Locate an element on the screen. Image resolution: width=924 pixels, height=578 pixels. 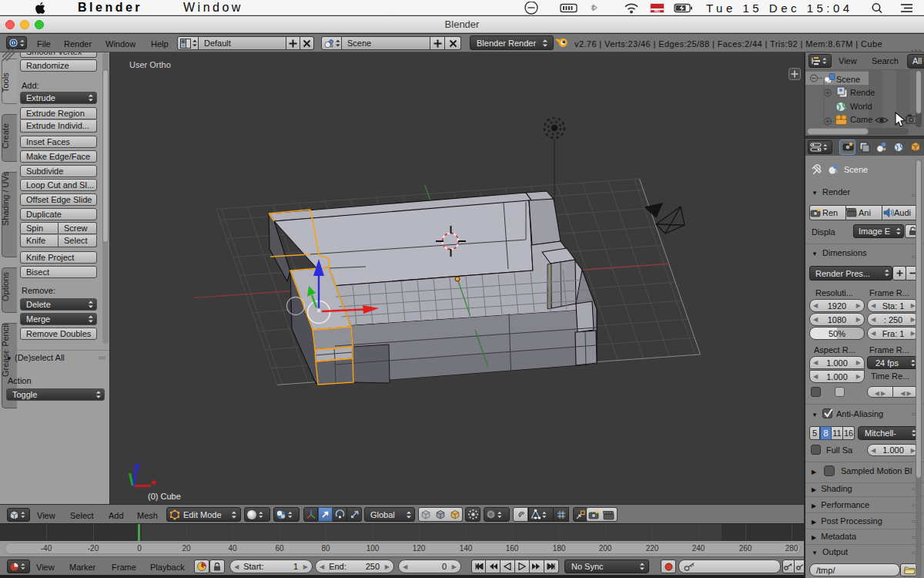
svg-text: 240 is located at coordinates (699, 549).